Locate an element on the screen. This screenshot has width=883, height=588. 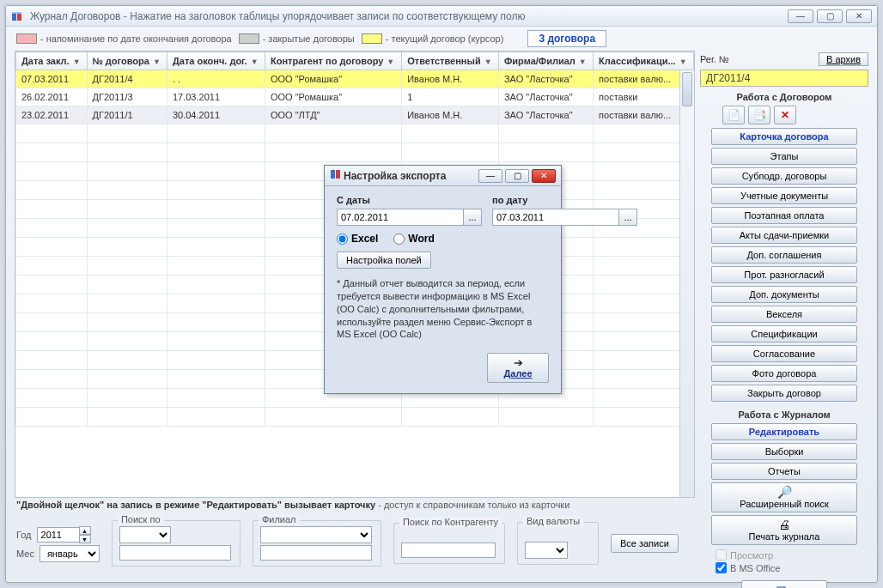
fields-settings-button: Настройка полей is located at coordinates (384, 260).